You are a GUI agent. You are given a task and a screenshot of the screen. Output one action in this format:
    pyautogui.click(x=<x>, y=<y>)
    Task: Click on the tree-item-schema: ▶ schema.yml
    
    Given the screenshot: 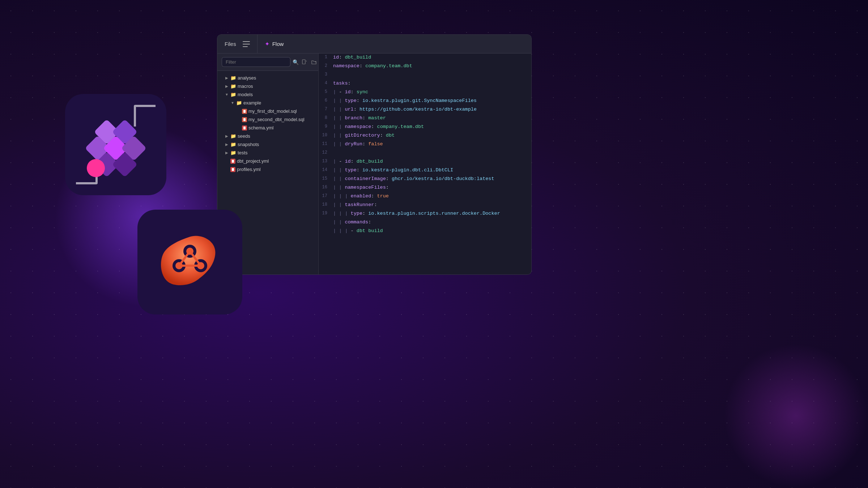 What is the action you would take?
    pyautogui.click(x=268, y=128)
    